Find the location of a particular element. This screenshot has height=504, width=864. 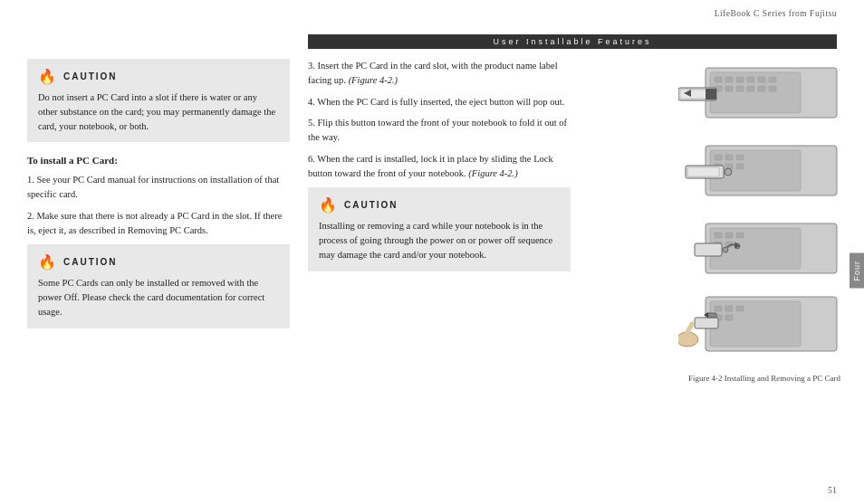

section-title: User Installable Features is located at coordinates (572, 42).